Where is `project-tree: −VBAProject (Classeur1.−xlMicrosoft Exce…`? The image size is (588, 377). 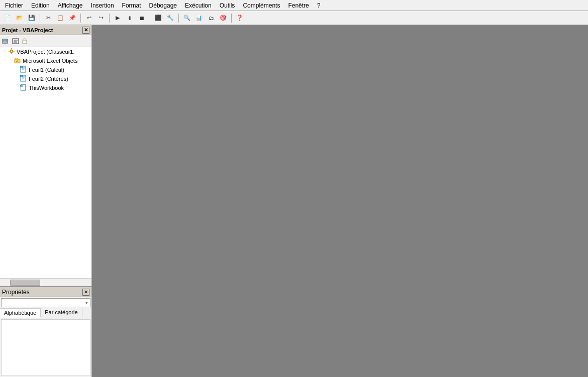 project-tree: −VBAProject (Classeur1.−xlMicrosoft Exce… is located at coordinates (46, 163).